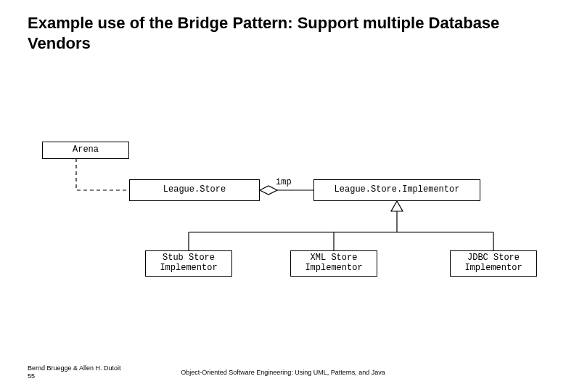 The image size is (566, 392). What do you see at coordinates (283, 372) in the screenshot?
I see `footer-book-title: Object-Oriented Software Engineering: Us…` at bounding box center [283, 372].